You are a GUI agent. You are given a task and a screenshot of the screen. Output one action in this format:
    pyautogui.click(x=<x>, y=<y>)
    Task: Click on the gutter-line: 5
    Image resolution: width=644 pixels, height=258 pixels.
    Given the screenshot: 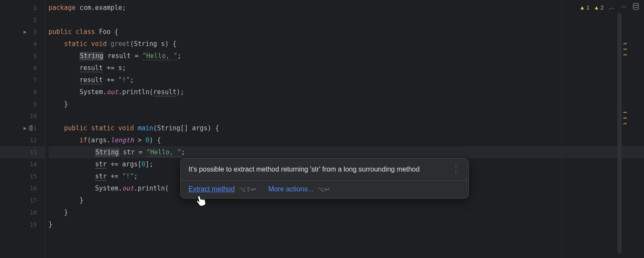 What is the action you would take?
    pyautogui.click(x=22, y=56)
    